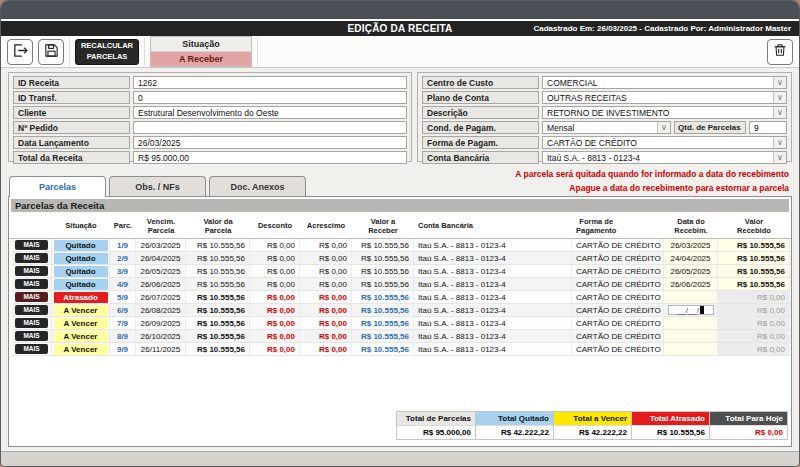  I want to click on centro-de-custo-select: COMERCIAL∨, so click(664, 82).